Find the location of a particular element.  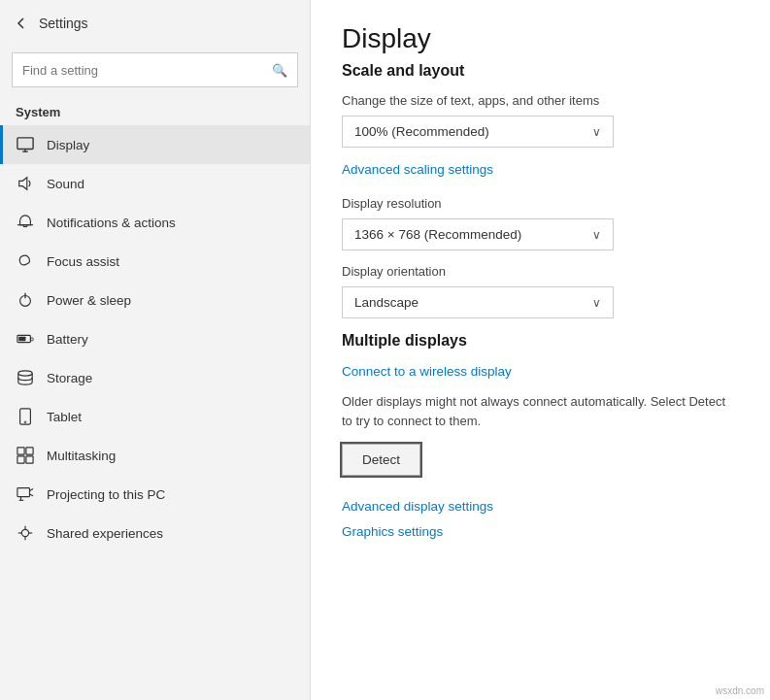

sidebar-item-label: Power & sleep is located at coordinates (89, 301).